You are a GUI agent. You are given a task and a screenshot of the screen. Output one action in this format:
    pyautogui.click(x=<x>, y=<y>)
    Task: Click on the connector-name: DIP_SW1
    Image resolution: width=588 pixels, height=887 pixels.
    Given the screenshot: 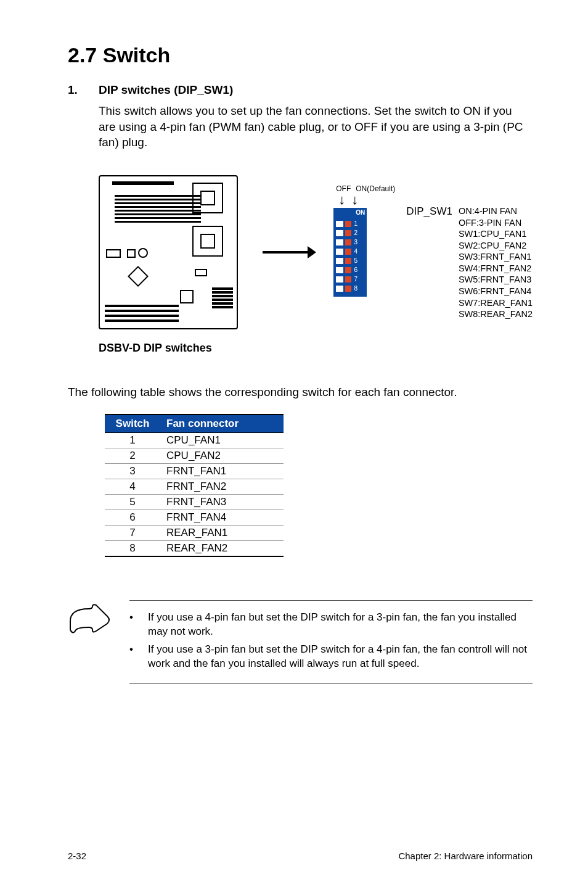 What is the action you would take?
    pyautogui.click(x=429, y=263)
    